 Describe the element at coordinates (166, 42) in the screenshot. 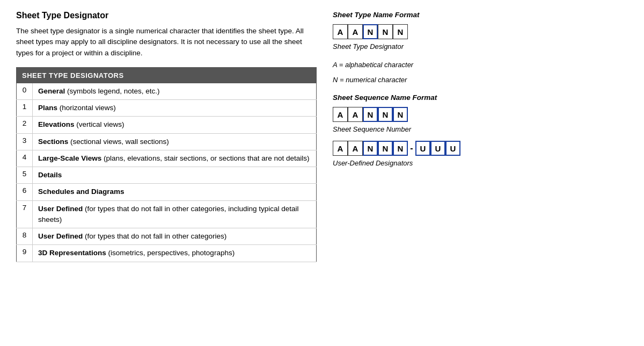

I see `intro-text: The sheet type designator is a single nu…` at that location.